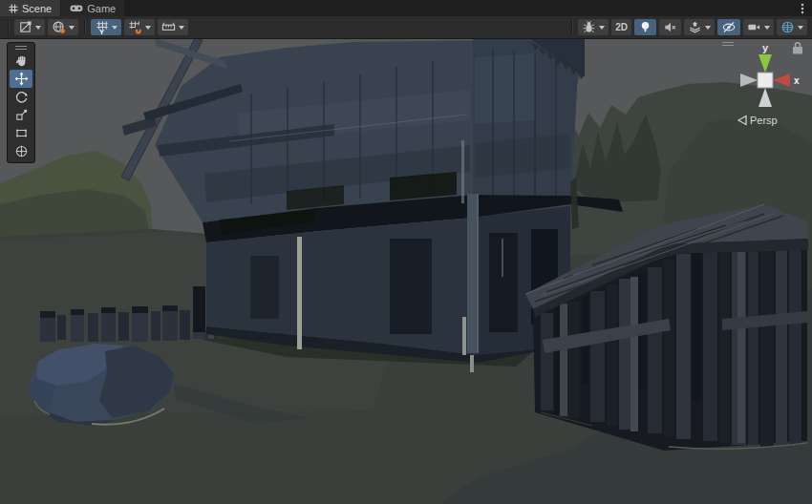 The height and width of the screenshot is (504, 812). I want to click on gizmo-lock-icon, so click(798, 49).